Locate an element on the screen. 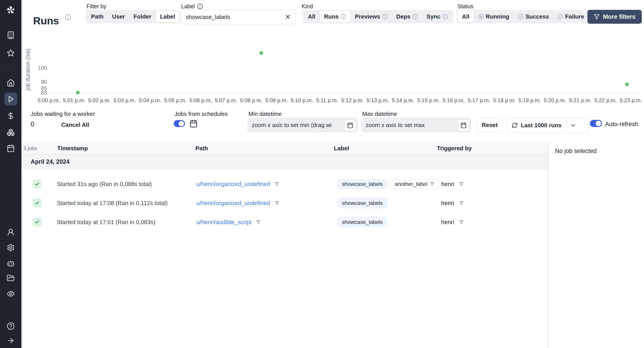 This screenshot has height=348, width=644. max-datetime-input: zoom x axis to set max is located at coordinates (416, 125).